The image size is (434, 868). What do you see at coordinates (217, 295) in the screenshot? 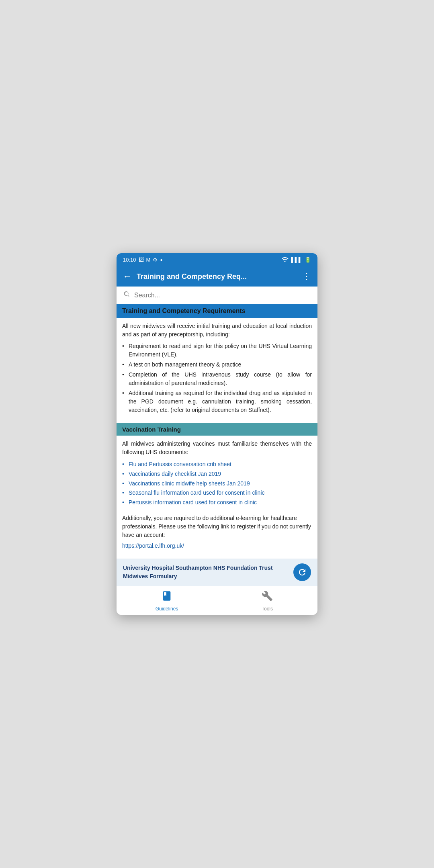
I see `search-bar` at bounding box center [217, 295].